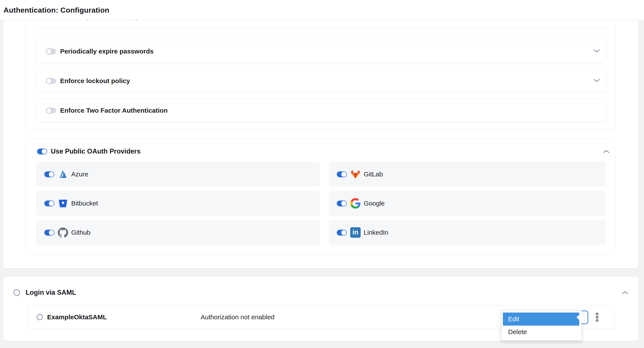 This screenshot has height=348, width=644. What do you see at coordinates (63, 203) in the screenshot?
I see `bitbucket-icon` at bounding box center [63, 203].